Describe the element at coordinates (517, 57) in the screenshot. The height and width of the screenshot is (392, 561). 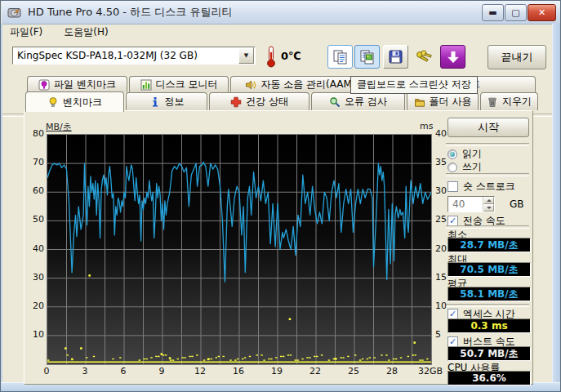
I see `exit-button: 끝내기` at that location.